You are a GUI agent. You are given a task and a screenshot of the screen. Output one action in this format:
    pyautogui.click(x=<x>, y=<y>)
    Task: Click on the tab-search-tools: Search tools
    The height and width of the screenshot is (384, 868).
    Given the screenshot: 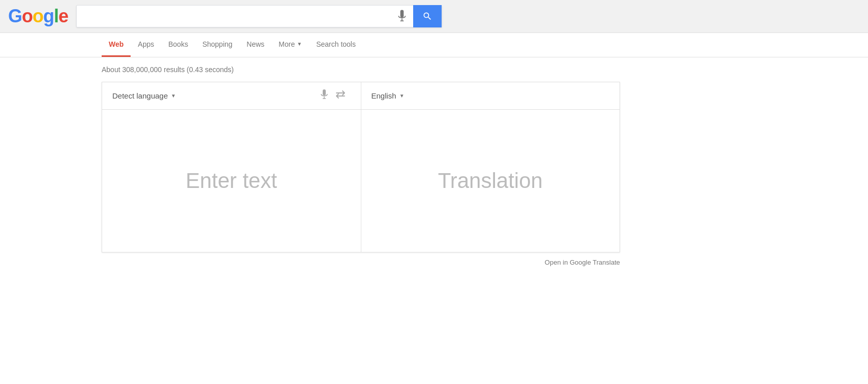 What is the action you would take?
    pyautogui.click(x=336, y=45)
    